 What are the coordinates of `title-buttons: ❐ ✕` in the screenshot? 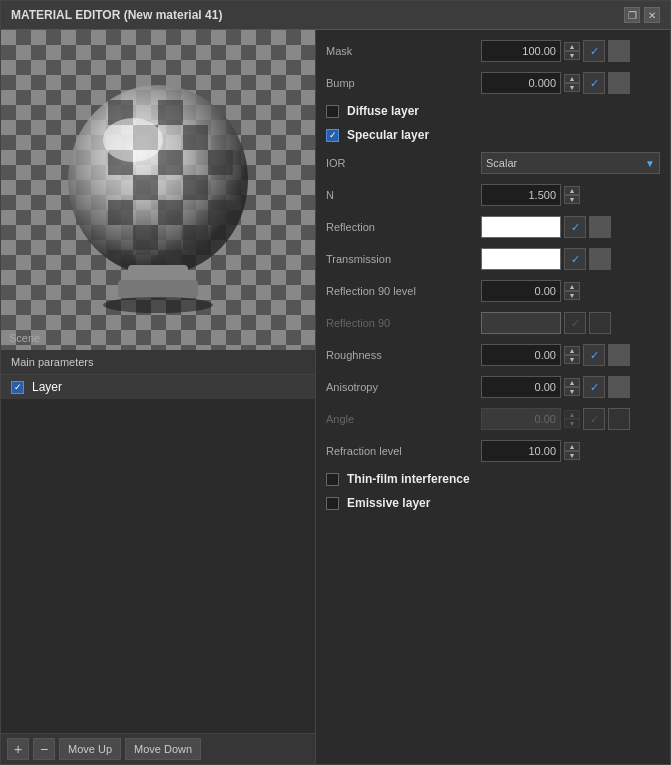 It's located at (642, 15).